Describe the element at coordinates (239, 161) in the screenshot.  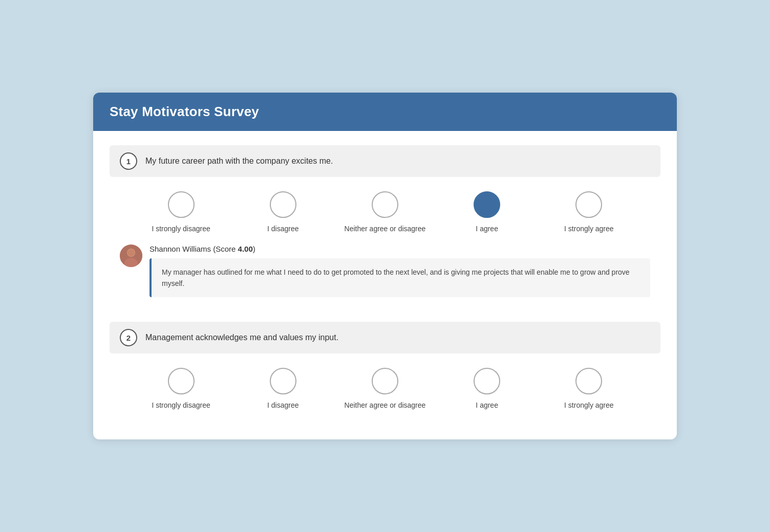
I see `question-text-1: My future career path with the company e…` at that location.